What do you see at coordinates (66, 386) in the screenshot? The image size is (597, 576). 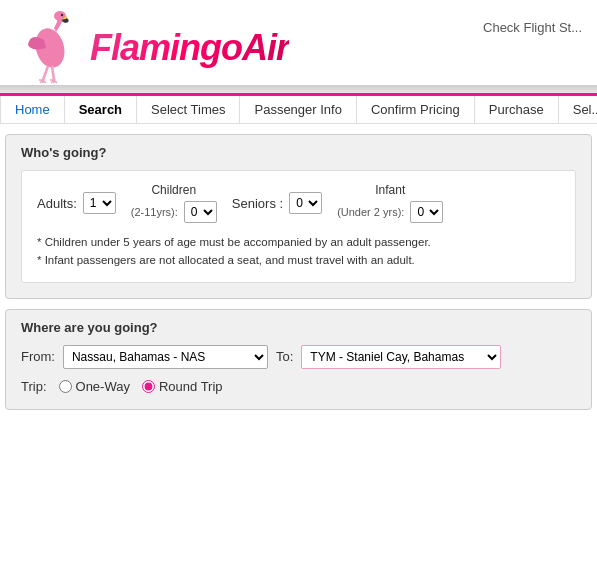 I see `one-way-radio` at bounding box center [66, 386].